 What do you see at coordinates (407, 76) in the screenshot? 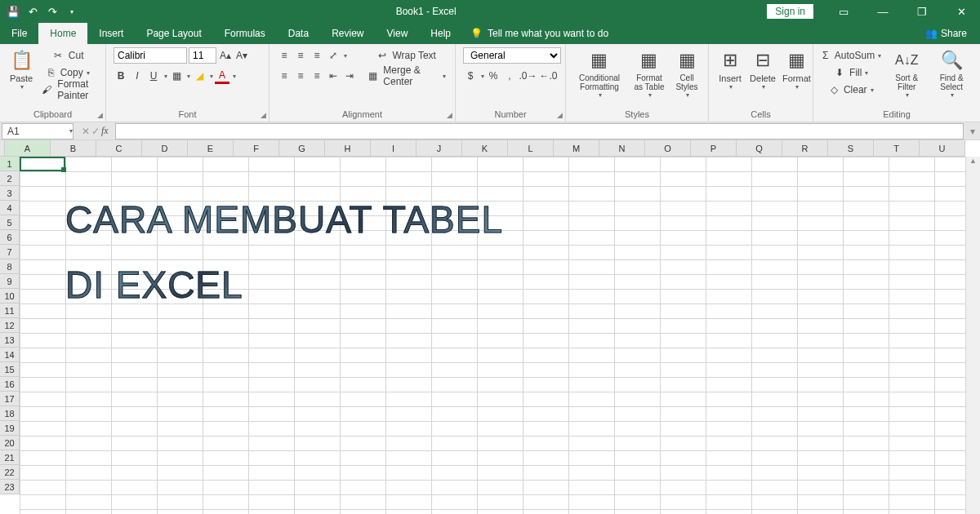
I see `merge-center-button: ▦ Merge & Center▾` at bounding box center [407, 76].